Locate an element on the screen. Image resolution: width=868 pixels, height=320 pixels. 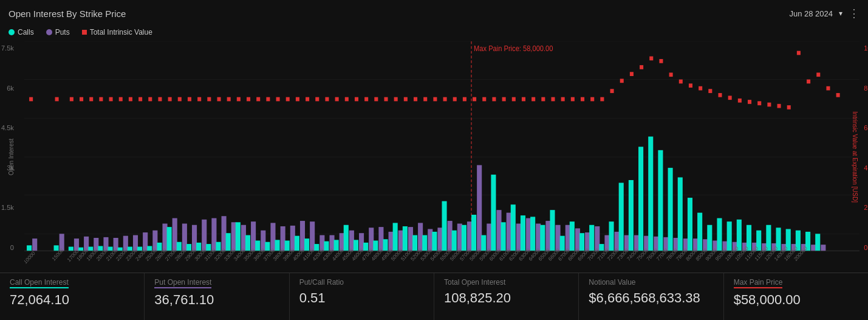
footer-put-call-ratio: Put/Call Ratio 0.51 is located at coordinates (362, 297).